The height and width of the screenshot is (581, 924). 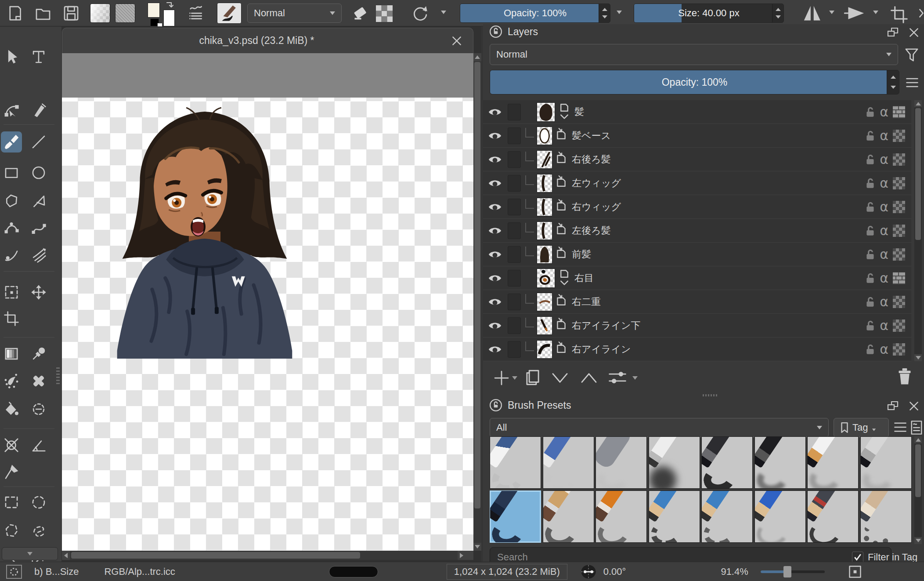 I want to click on eraser-mode-button, so click(x=360, y=13).